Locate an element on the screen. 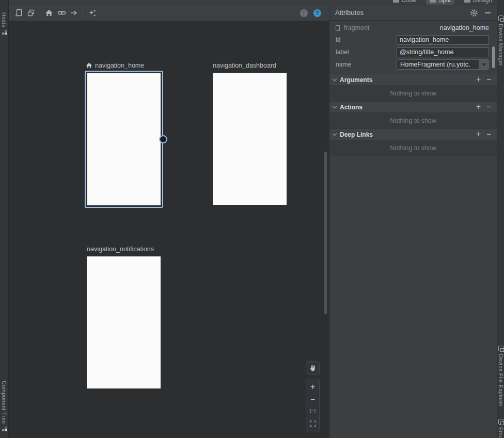 The width and height of the screenshot is (504, 438). fragment-label-text: navigation_notifications is located at coordinates (120, 249).